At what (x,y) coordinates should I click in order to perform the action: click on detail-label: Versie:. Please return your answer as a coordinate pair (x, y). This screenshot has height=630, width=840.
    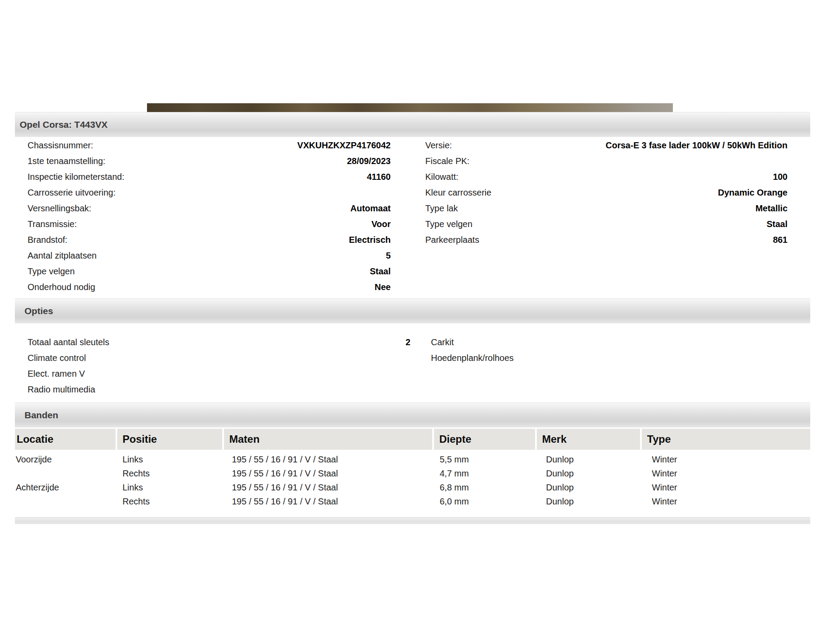
    Looking at the image, I should click on (438, 145).